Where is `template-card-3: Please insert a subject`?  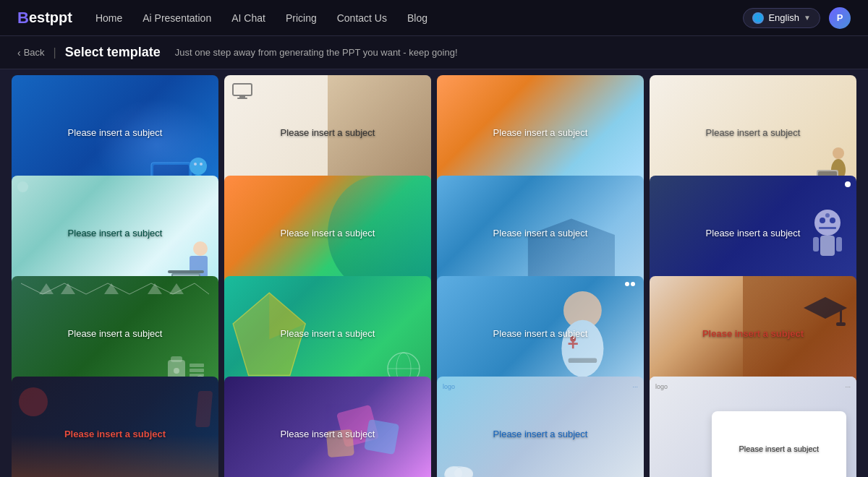
template-card-3: Please insert a subject is located at coordinates (540, 133).